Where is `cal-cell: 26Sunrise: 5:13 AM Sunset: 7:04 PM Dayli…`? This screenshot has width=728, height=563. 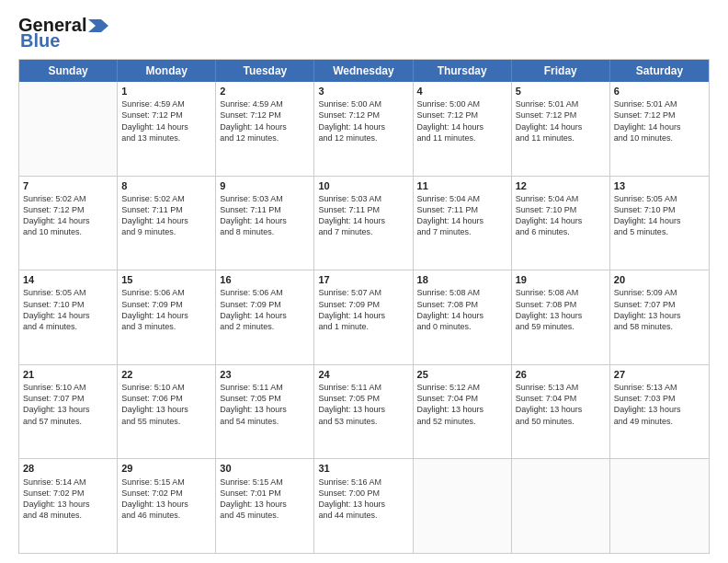 cal-cell: 26Sunrise: 5:13 AM Sunset: 7:04 PM Dayli… is located at coordinates (561, 412).